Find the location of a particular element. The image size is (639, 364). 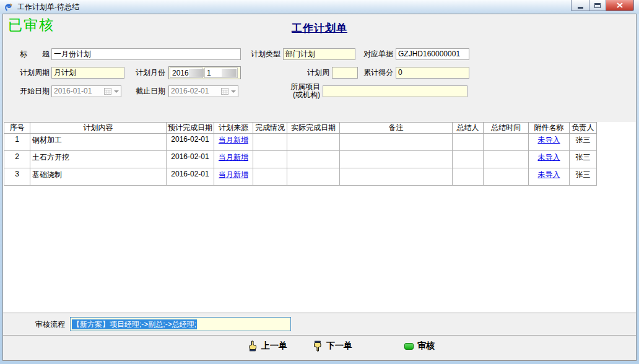

column-header-remark: 备注 is located at coordinates (396, 128).